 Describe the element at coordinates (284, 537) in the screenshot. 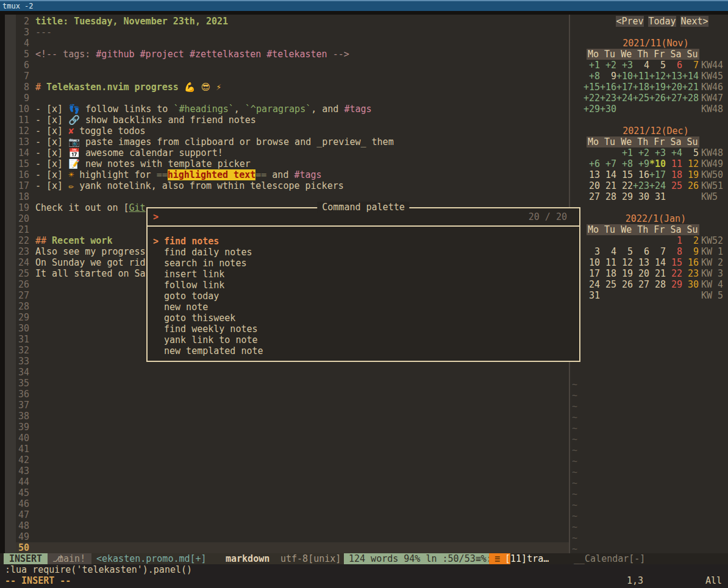

I see `editor-line: 49` at that location.